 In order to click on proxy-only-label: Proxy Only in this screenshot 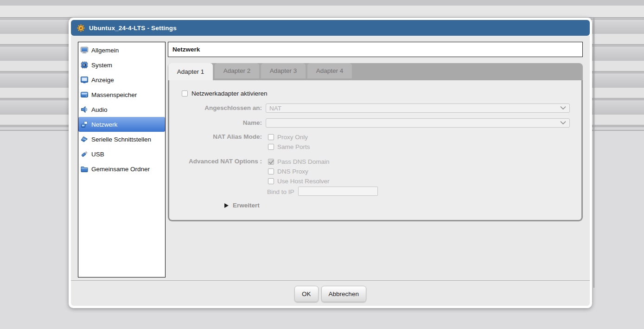, I will do `click(293, 137)`.